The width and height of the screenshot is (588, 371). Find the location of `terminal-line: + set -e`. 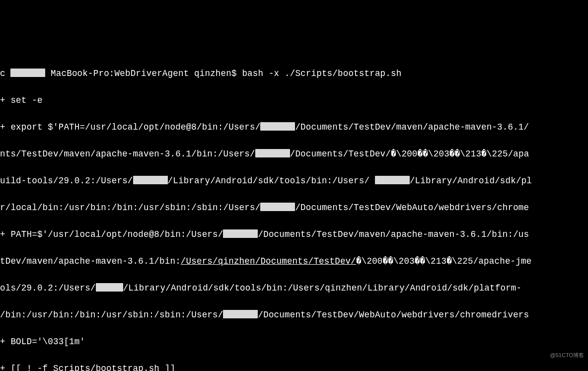

terminal-line: + set -e is located at coordinates (294, 100).